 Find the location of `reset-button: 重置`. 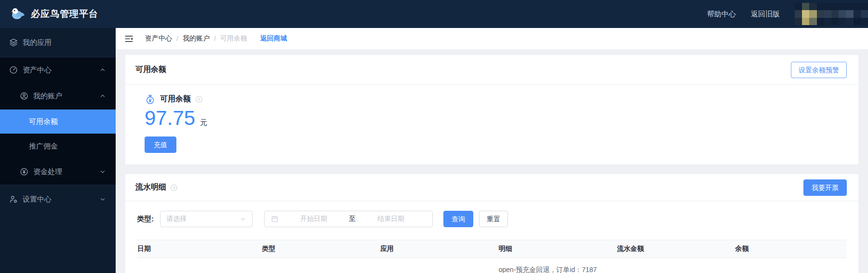

reset-button: 重置 is located at coordinates (494, 219).